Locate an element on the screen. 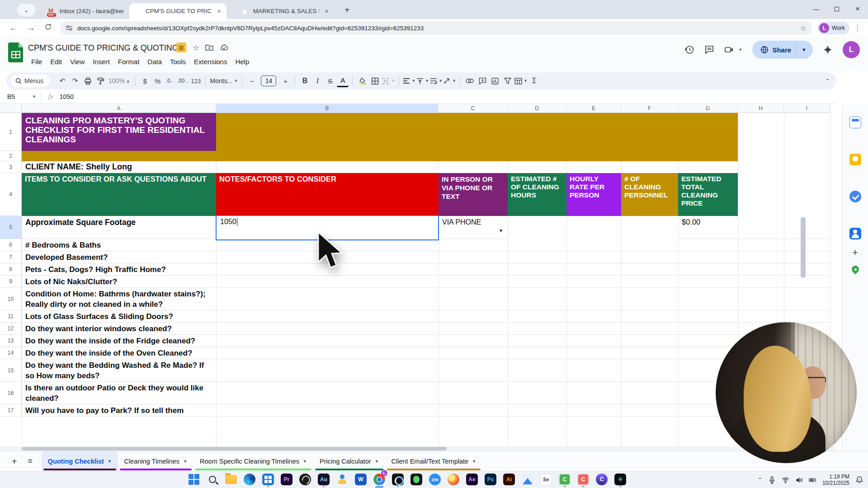 The image size is (868, 488). account-avatar: L is located at coordinates (851, 50).